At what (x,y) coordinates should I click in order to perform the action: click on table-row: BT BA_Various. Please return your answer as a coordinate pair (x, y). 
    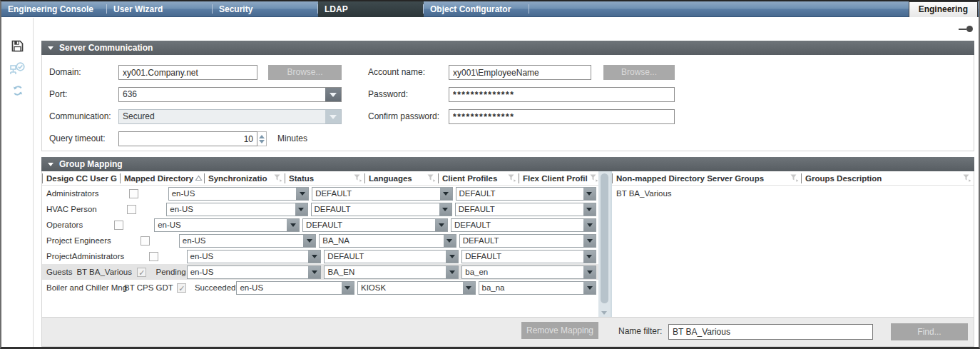
    Looking at the image, I should click on (793, 193).